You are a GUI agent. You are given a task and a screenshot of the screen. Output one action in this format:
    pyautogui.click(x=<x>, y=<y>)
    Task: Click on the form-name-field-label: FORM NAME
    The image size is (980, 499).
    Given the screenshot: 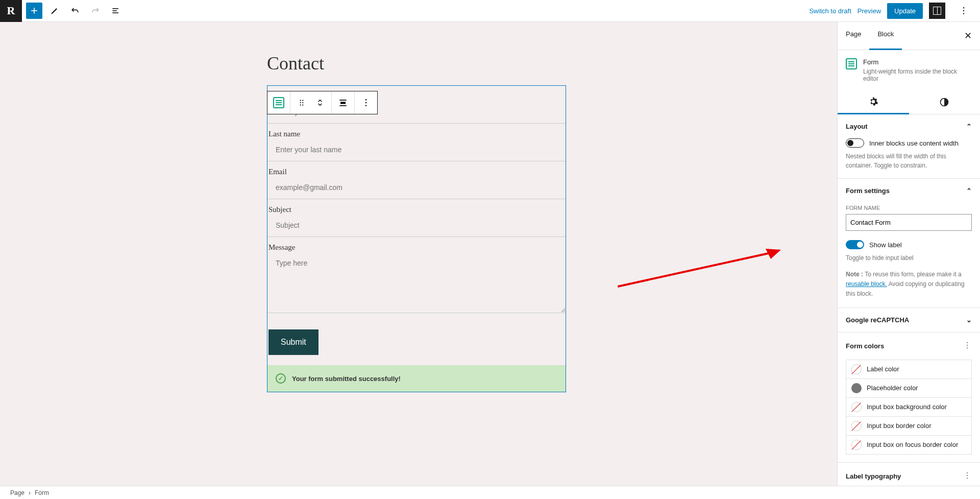 What is the action you would take?
    pyautogui.click(x=909, y=208)
    